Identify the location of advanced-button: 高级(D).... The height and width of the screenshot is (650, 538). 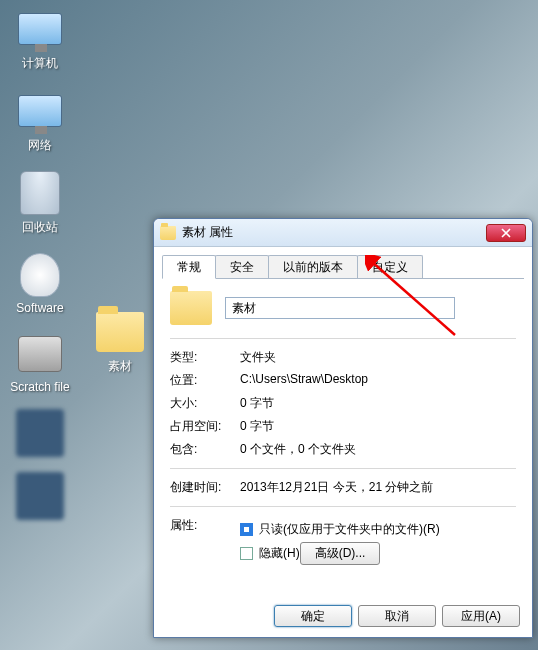
(340, 554).